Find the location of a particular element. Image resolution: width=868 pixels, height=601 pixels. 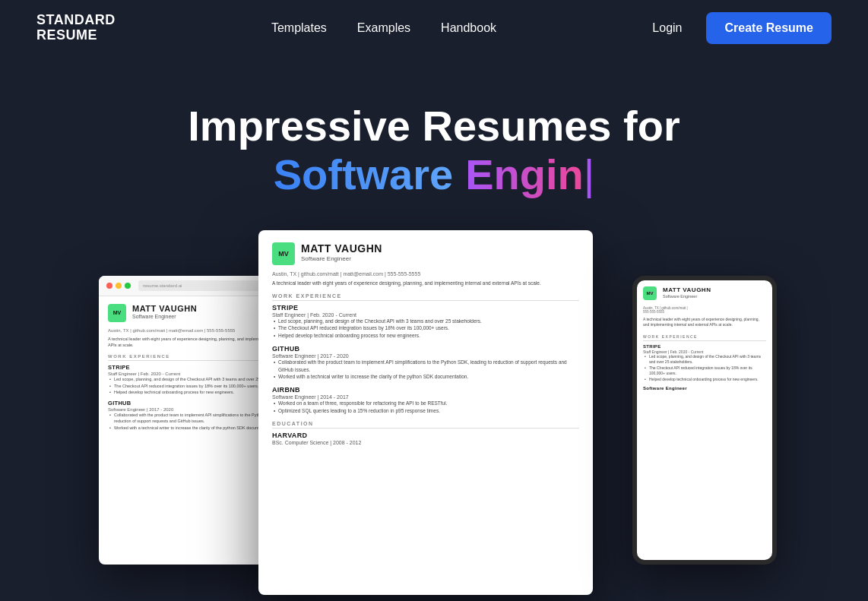

resume-mockup-right: MV MATT VAUGHN Software Engineer Austin,… is located at coordinates (705, 420).